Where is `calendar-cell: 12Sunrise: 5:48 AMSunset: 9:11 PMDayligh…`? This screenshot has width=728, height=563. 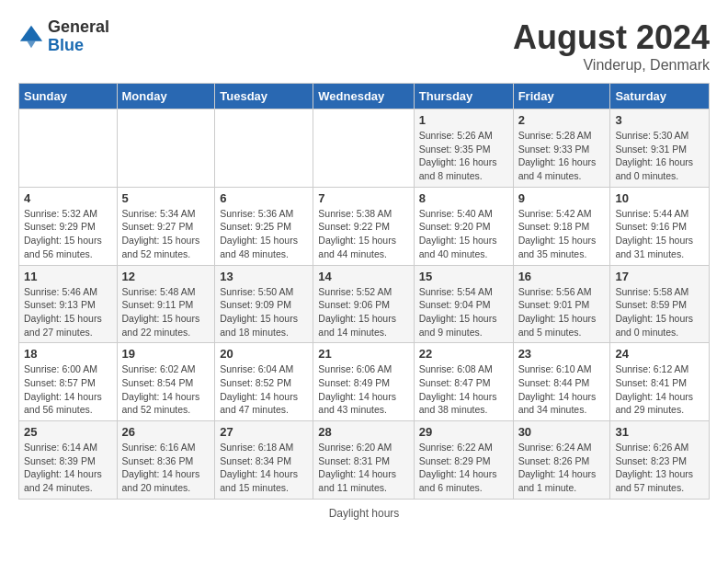 calendar-cell: 12Sunrise: 5:48 AMSunset: 9:11 PMDayligh… is located at coordinates (165, 304).